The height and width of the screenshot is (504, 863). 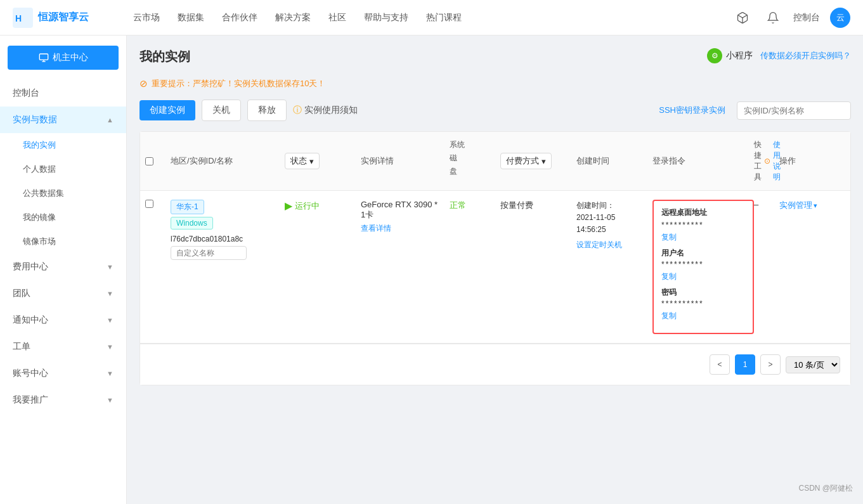 I want to click on sidebar-item-team: 团队 ▼, so click(x=63, y=294).